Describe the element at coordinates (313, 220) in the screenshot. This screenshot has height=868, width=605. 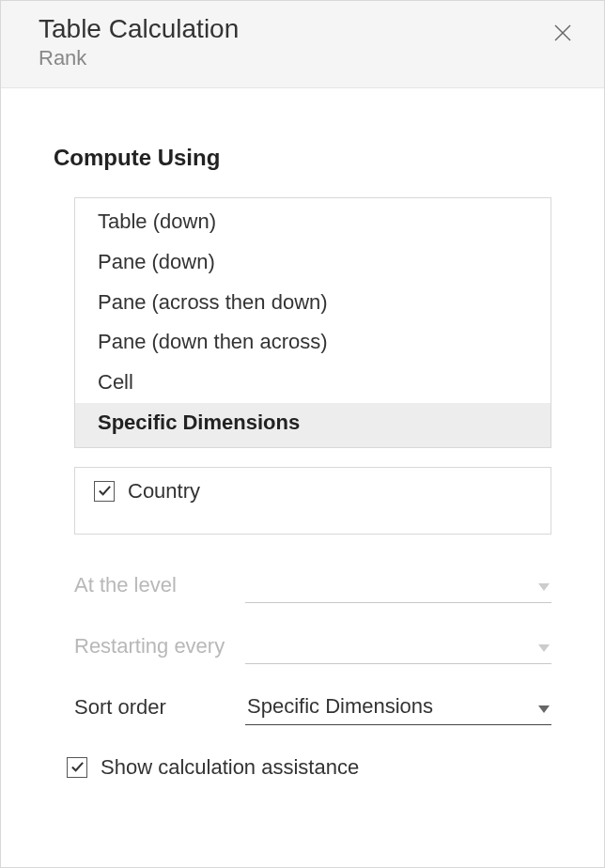
I see `compute-option-table-down: Table (down)` at that location.